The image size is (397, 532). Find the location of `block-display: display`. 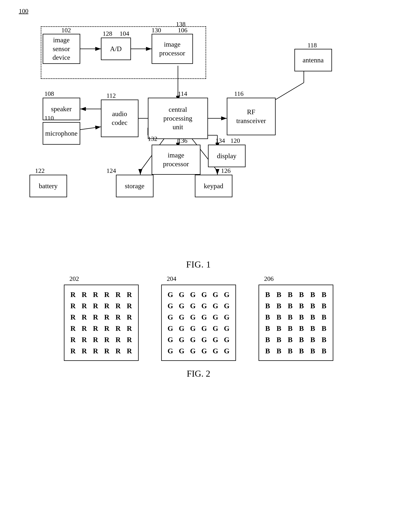

block-display: display is located at coordinates (227, 156).